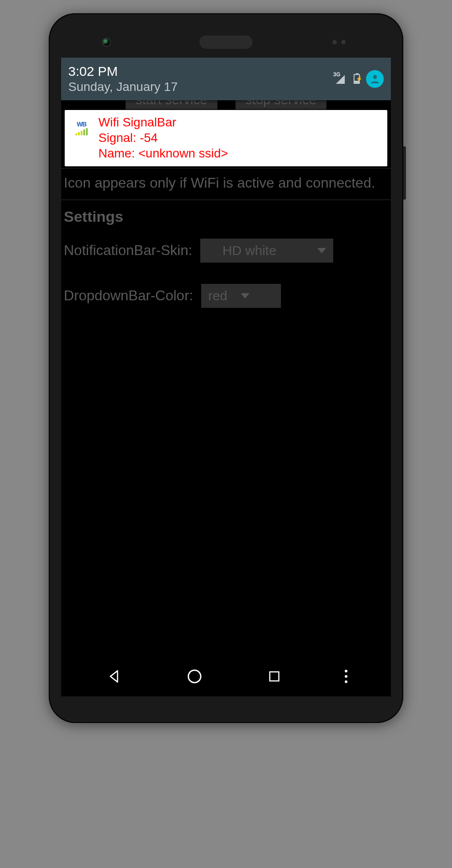 This screenshot has width=452, height=868. Describe the element at coordinates (226, 79) in the screenshot. I see `notification-shade-header: 3:02 PM Sunday, January 17 3G ⚡` at that location.